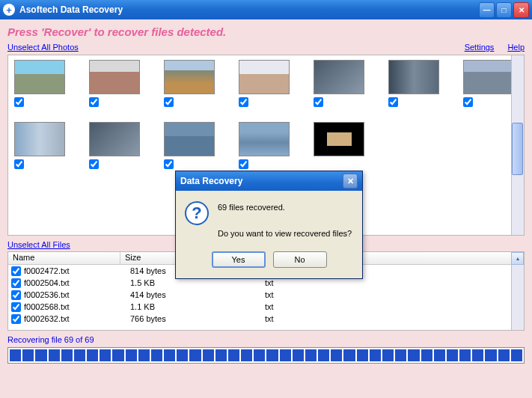 This screenshot has height=398, width=532. Describe the element at coordinates (198, 295) in the screenshot. I see `file-size: 414 bytes` at that location.